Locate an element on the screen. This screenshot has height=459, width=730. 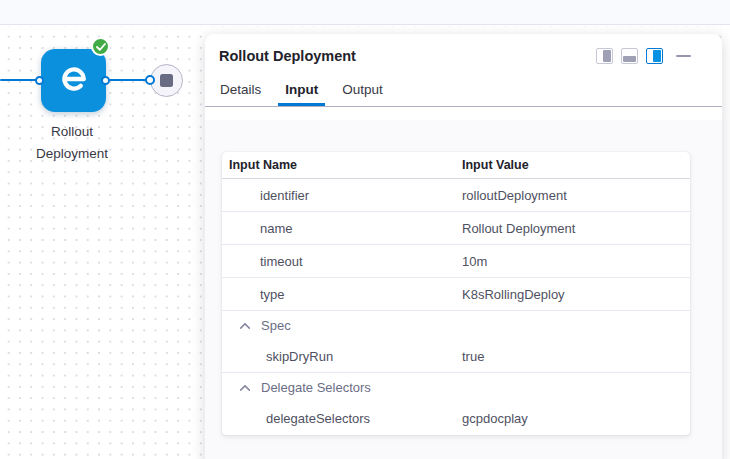
input-value: Rollout Deployment is located at coordinates (518, 228).